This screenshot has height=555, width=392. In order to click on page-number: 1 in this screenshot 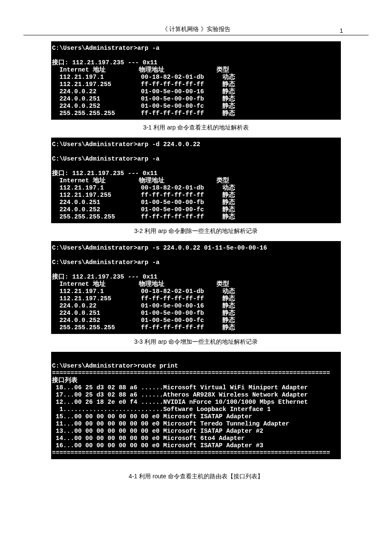, I will do `click(341, 31)`.